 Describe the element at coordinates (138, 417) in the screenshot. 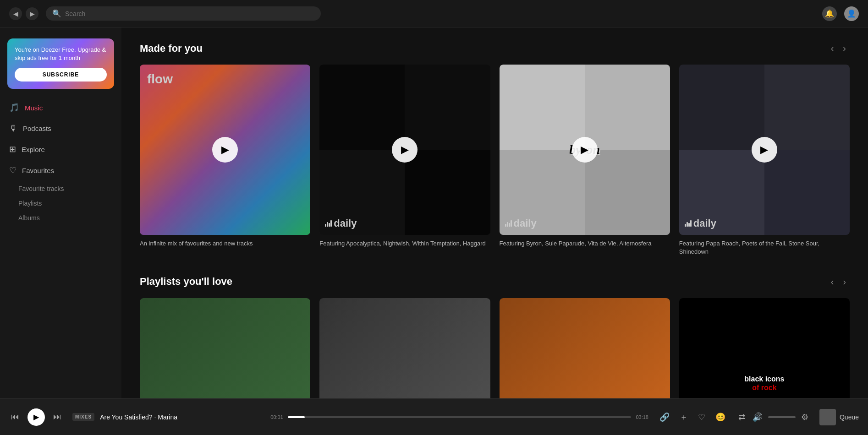

I see `track-name: Are You Satisfied? · Marina` at that location.